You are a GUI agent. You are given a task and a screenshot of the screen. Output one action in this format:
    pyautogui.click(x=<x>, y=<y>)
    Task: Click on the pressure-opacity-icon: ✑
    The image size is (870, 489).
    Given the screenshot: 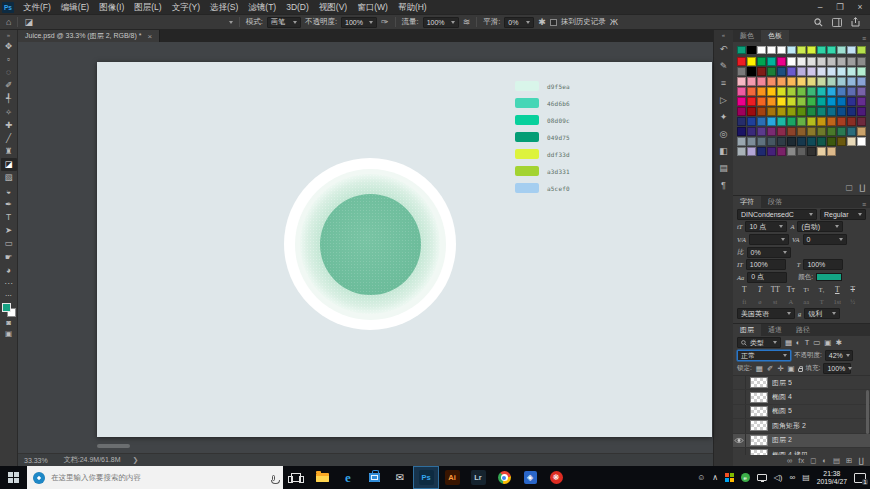 What is the action you would take?
    pyautogui.click(x=385, y=22)
    